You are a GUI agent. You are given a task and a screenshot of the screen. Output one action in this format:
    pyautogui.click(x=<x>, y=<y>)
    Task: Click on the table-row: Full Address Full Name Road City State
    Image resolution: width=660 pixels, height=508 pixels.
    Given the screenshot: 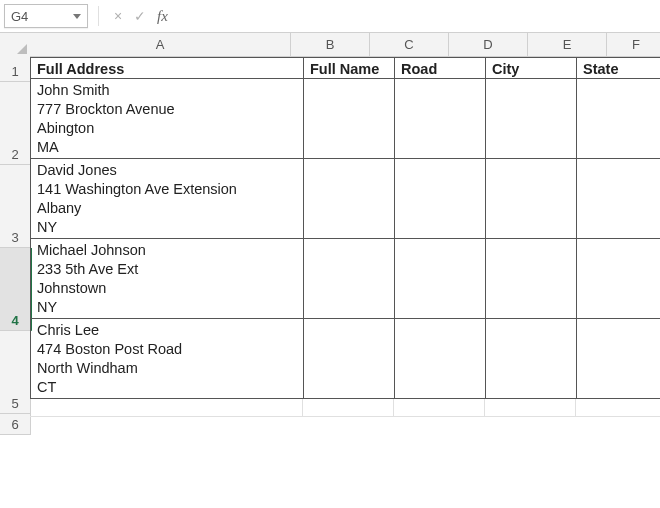 What is the action you would take?
    pyautogui.click(x=345, y=68)
    